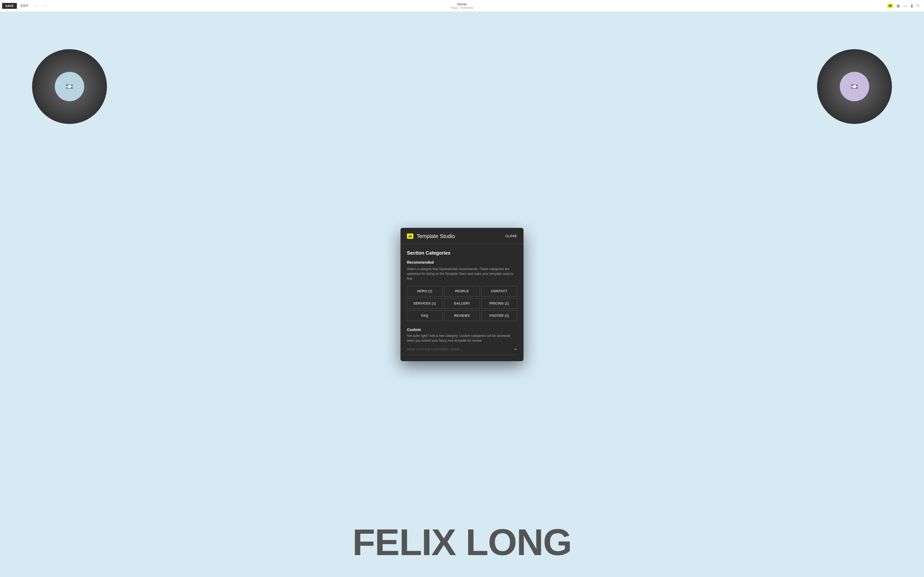 This screenshot has height=577, width=924. What do you see at coordinates (457, 8) in the screenshot?
I see `page-status: Page · Published` at bounding box center [457, 8].